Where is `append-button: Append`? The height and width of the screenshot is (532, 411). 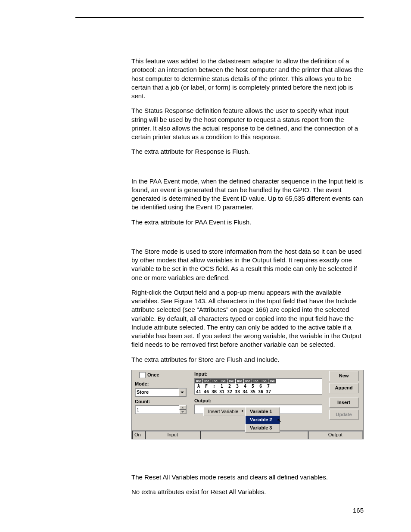
append-button: Append is located at coordinates (344, 388).